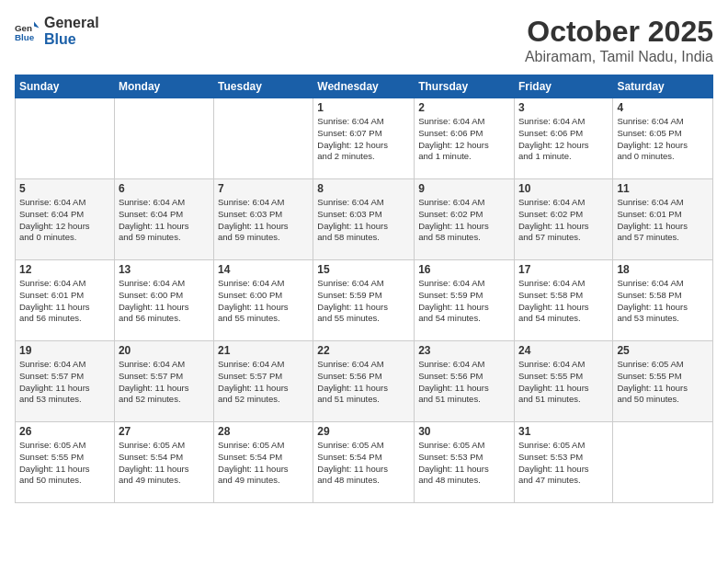 The height and width of the screenshot is (563, 728). What do you see at coordinates (663, 350) in the screenshot?
I see `day-number: 25` at bounding box center [663, 350].